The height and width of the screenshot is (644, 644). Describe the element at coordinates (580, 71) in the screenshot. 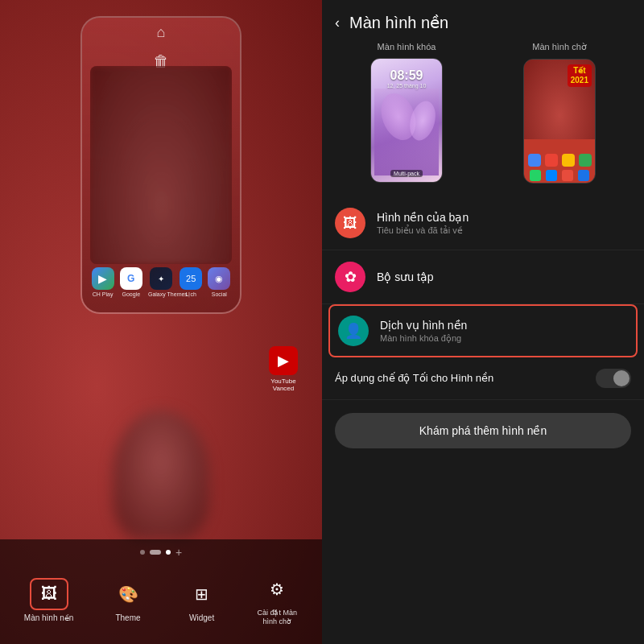

I see `tet-line1: Tết` at that location.